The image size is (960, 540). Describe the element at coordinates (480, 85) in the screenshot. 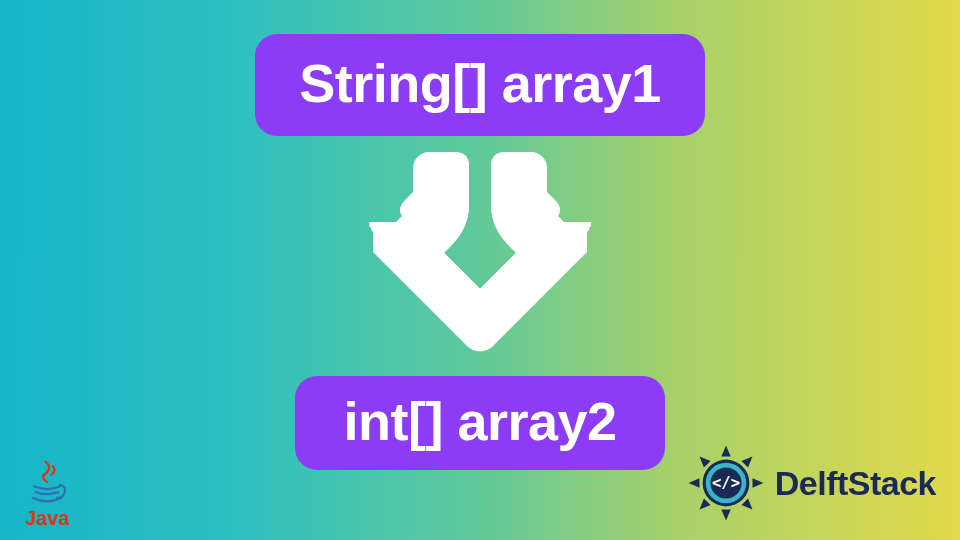

I see `string-array-box: String[] array1` at that location.